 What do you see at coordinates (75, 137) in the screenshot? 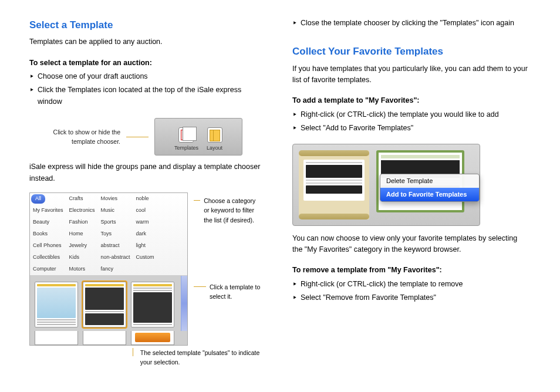
I see `callout-toolbar: Click to show or hide the template choos…` at bounding box center [75, 137].